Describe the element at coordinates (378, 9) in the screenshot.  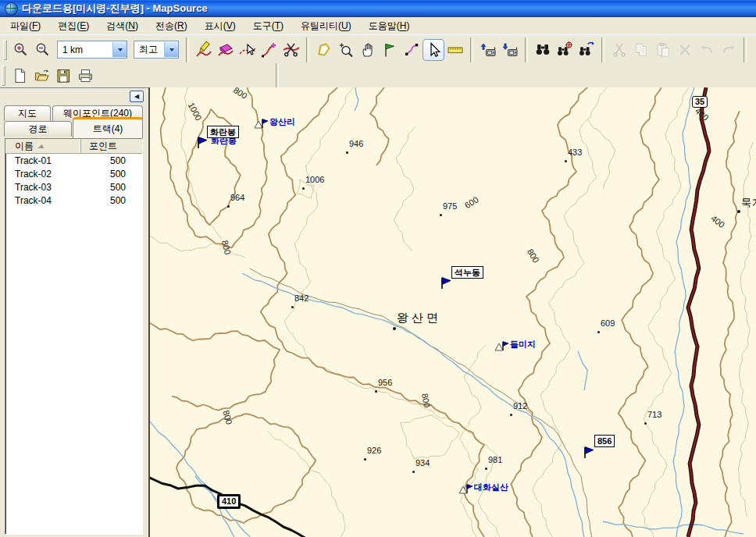
I see `title-bar: 다운로드용[미시령-진부령] - MapSource` at that location.